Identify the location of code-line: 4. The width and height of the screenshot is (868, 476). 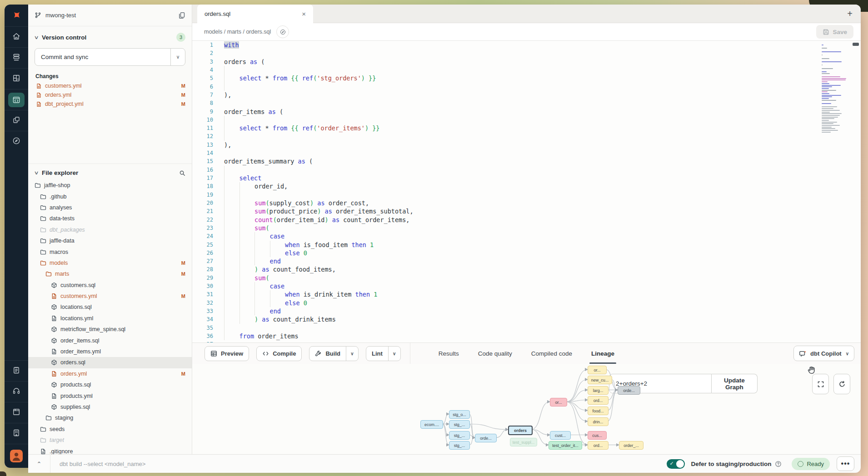
(526, 70).